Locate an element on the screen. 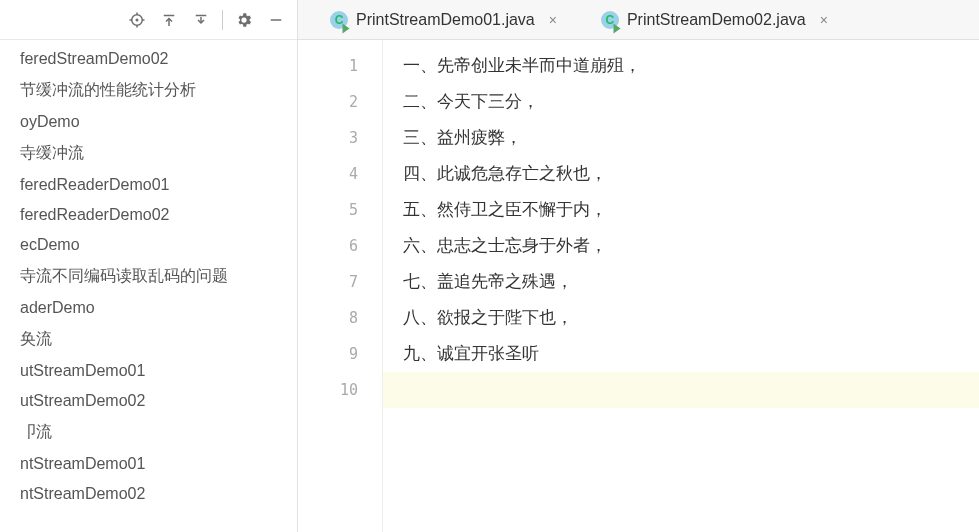  code-line: 三、益州疲弊， is located at coordinates (681, 138).